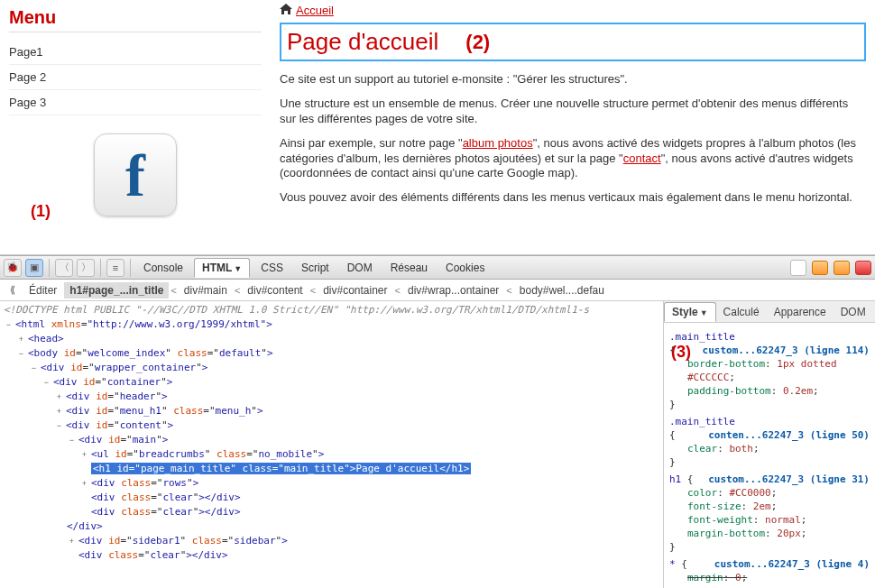 The height and width of the screenshot is (588, 875). I want to click on tab-dom: DOM, so click(360, 268).